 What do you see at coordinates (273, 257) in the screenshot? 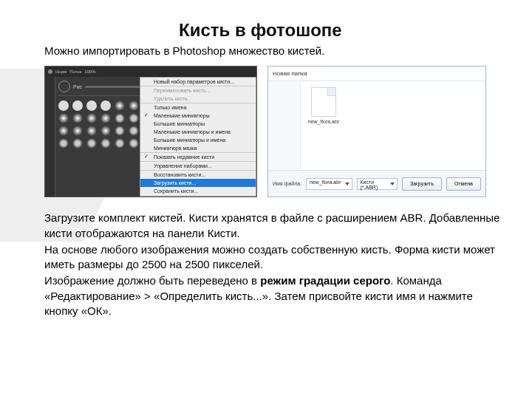
I see `paragraph-2: На основе любого изображения можно созда…` at bounding box center [273, 257].